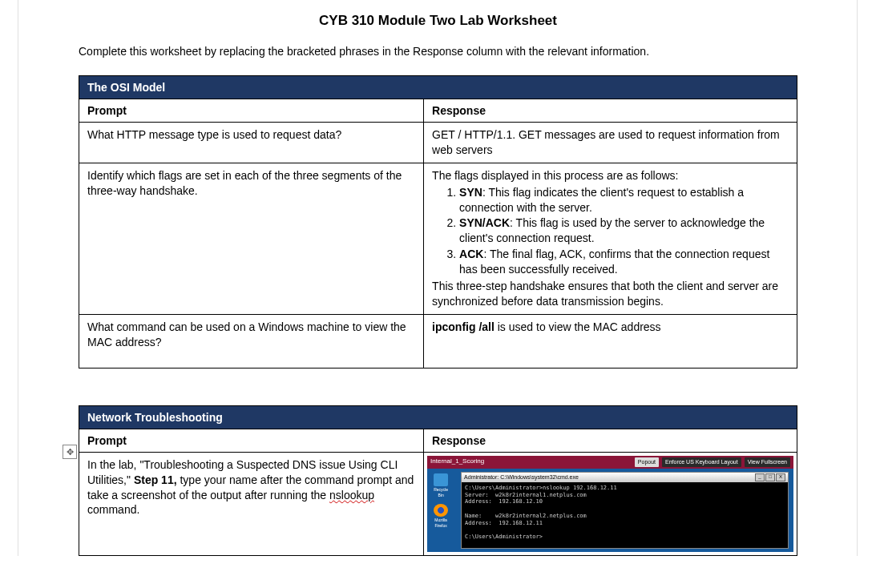 The width and height of the screenshot is (876, 588). Describe the element at coordinates (438, 143) in the screenshot. I see `table-row: What HTTP message type is used to reques…` at that location.